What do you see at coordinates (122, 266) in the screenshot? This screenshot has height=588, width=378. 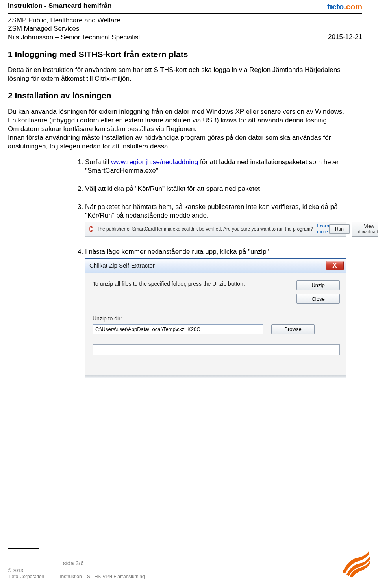 I see `dialog-title: Chilkat Zip Self-Extractor` at bounding box center [122, 266].